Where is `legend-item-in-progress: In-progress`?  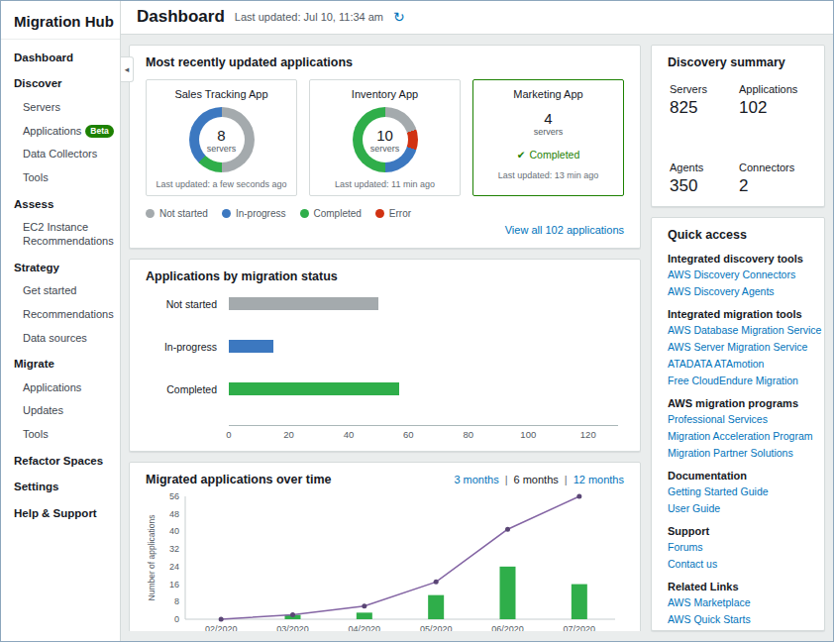
legend-item-in-progress: In-progress is located at coordinates (254, 214).